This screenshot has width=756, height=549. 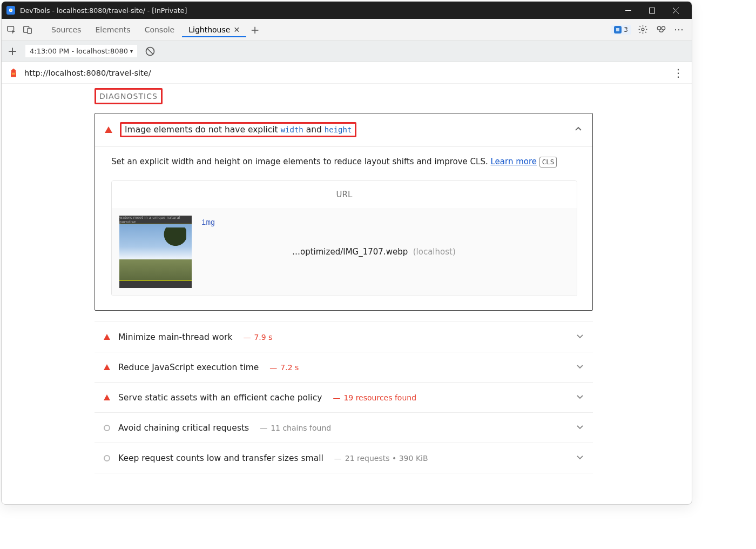 What do you see at coordinates (347, 73) in the screenshot?
I see `report-url-bar: http://localhost:8080/travel-site/ ⋮` at bounding box center [347, 73].